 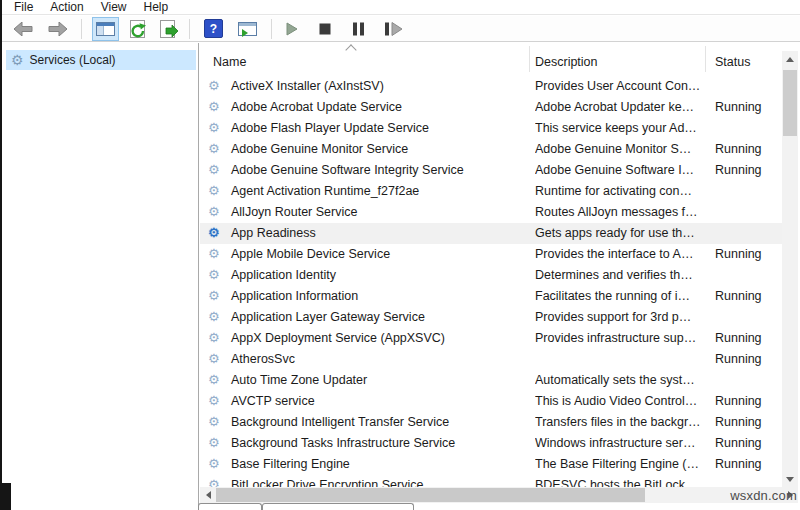 I want to click on service-name: App Readiness, so click(x=274, y=233).